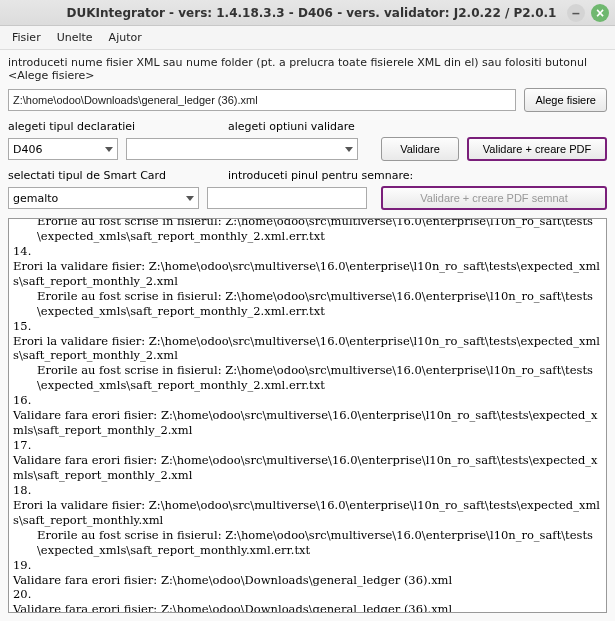 The width and height of the screenshot is (615, 635). I want to click on validare-creare-pdf-button: Validare + creare PDF, so click(537, 149).